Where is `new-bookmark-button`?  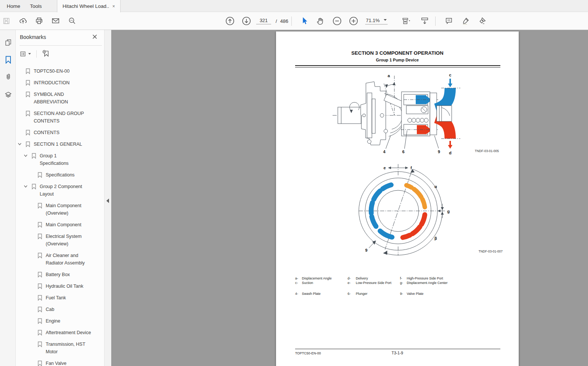
new-bookmark-button is located at coordinates (46, 54).